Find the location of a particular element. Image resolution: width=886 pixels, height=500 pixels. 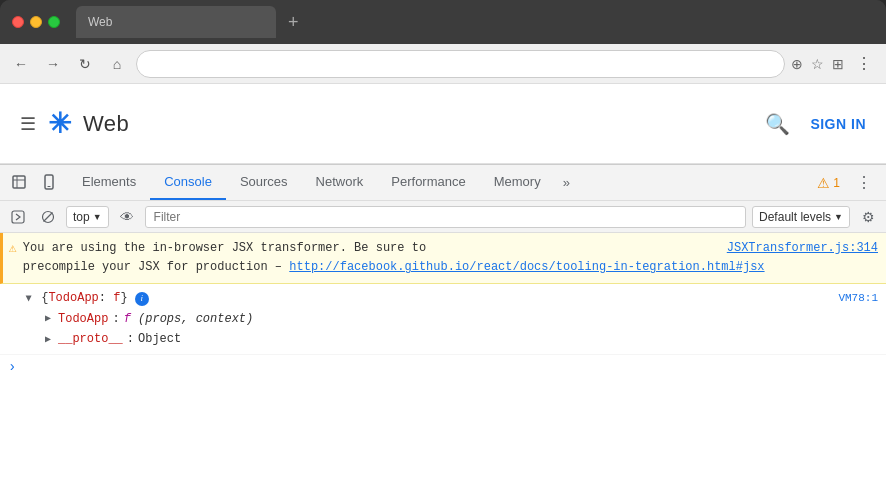

site-logo: ✳ is located at coordinates (60, 124).